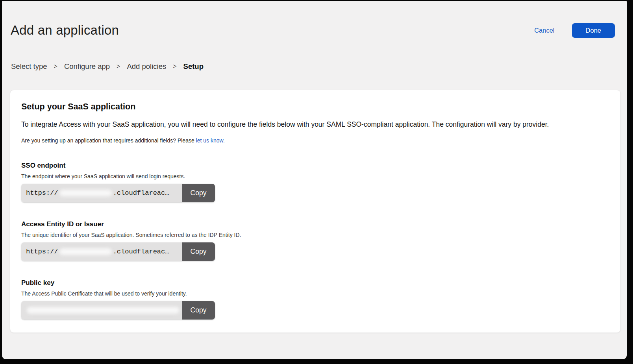 The width and height of the screenshot is (633, 364). What do you see at coordinates (311, 283) in the screenshot?
I see `public-key-label: Public key` at bounding box center [311, 283].